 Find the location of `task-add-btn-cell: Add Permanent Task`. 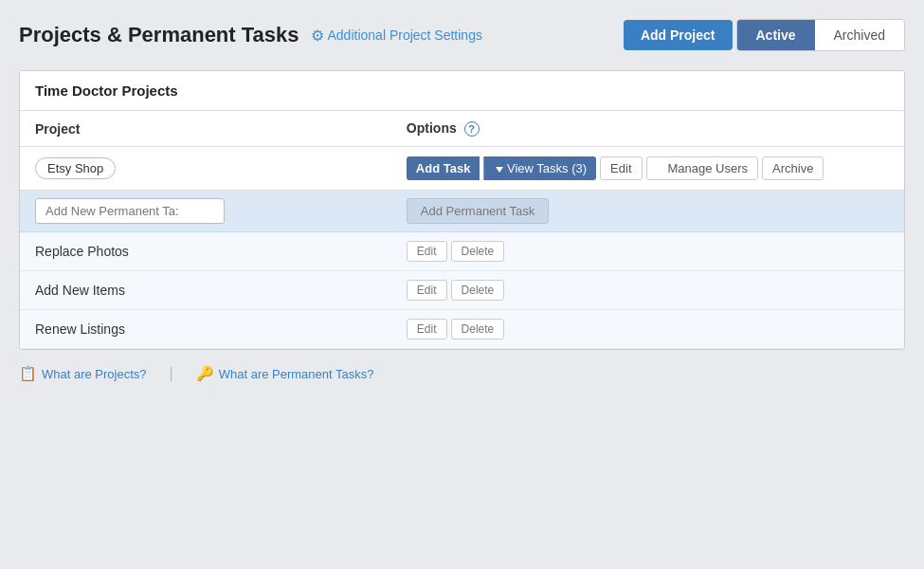

task-add-btn-cell: Add Permanent Task is located at coordinates (648, 211).